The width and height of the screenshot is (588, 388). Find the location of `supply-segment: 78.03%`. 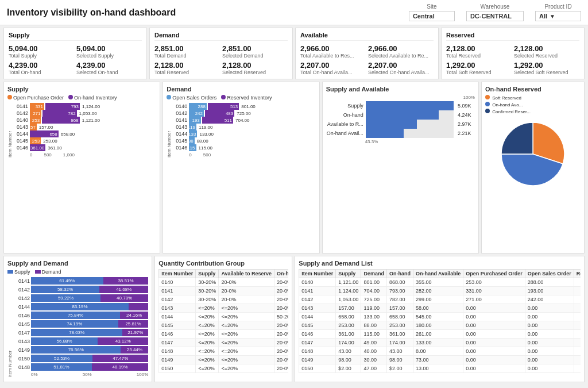

supply-segment: 78.03% is located at coordinates (77, 332).